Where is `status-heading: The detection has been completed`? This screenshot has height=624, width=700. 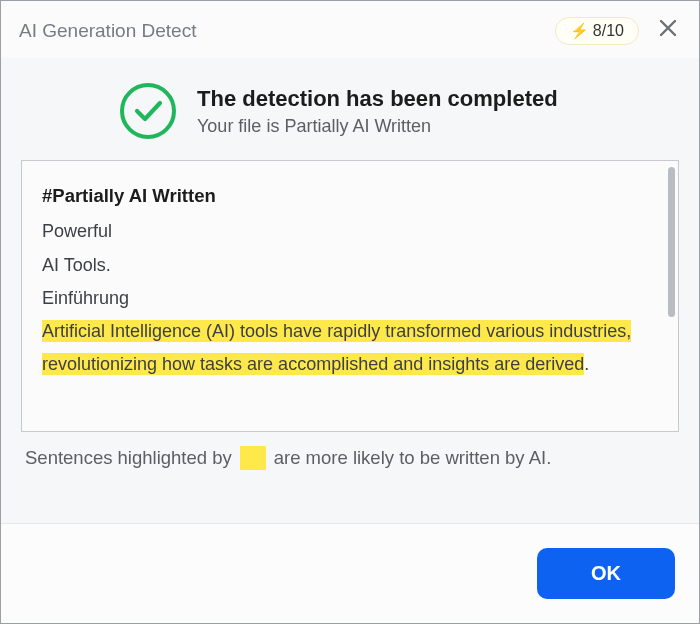
status-heading: The detection has been completed is located at coordinates (378, 99).